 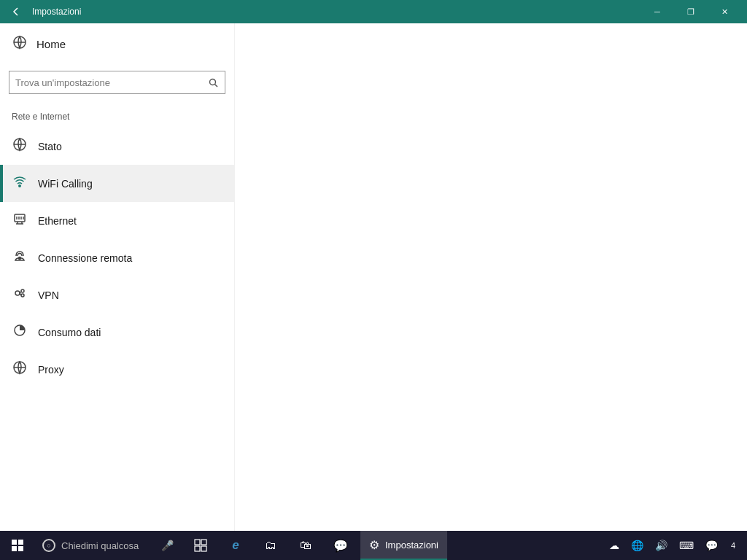 I want to click on sidebar-item-ethernet: Ethernet, so click(x=117, y=220).